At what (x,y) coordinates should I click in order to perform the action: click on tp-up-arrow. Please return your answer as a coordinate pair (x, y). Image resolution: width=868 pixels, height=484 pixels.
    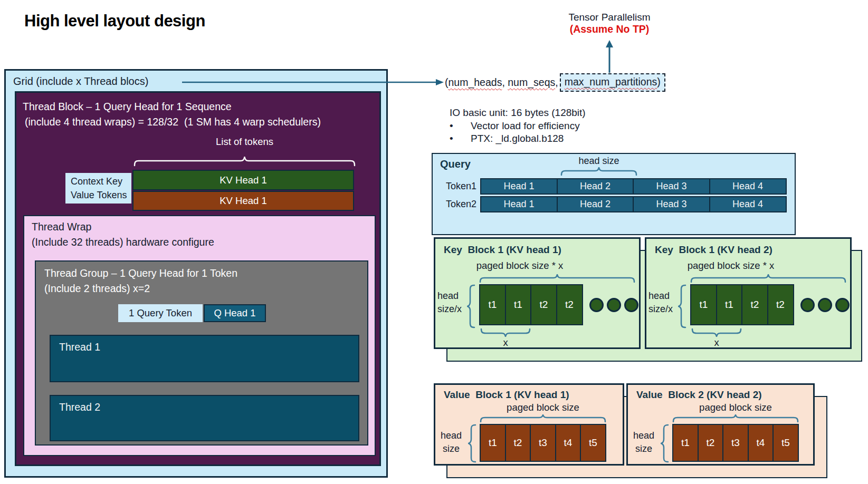
    Looking at the image, I should click on (609, 56).